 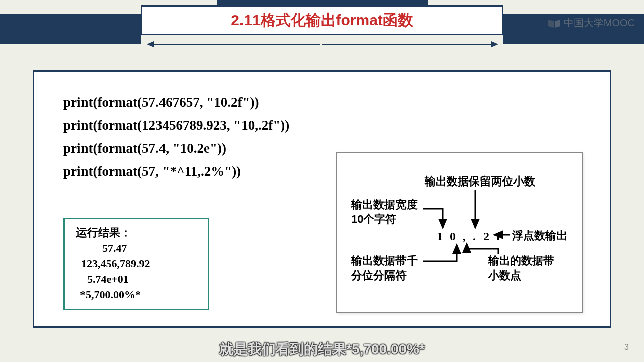 I want to click on watermark-text: 中国大学MOOC, so click(x=599, y=23).